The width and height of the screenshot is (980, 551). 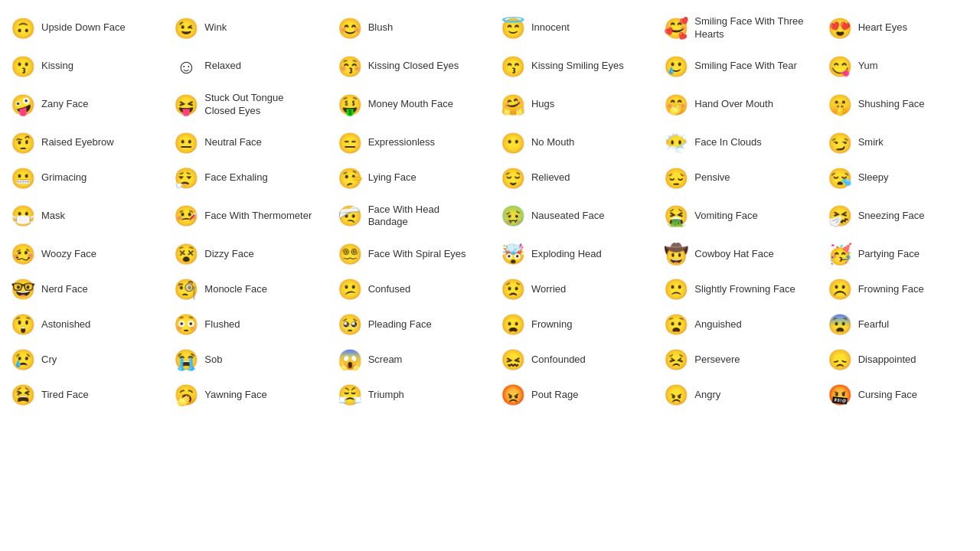 What do you see at coordinates (409, 143) in the screenshot?
I see `list-item: 😑Expressionless` at bounding box center [409, 143].